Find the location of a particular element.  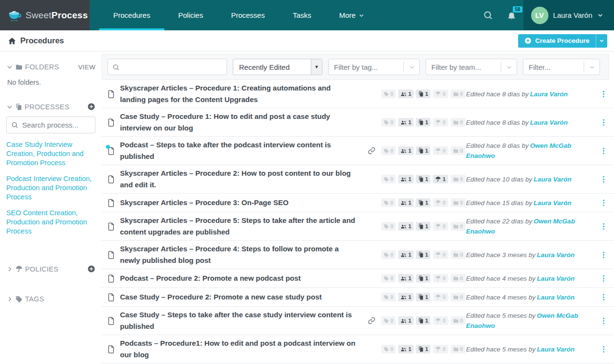

procedure-row: Skyscraper Articles – Procedure 3: On-Pa… is located at coordinates (358, 203).